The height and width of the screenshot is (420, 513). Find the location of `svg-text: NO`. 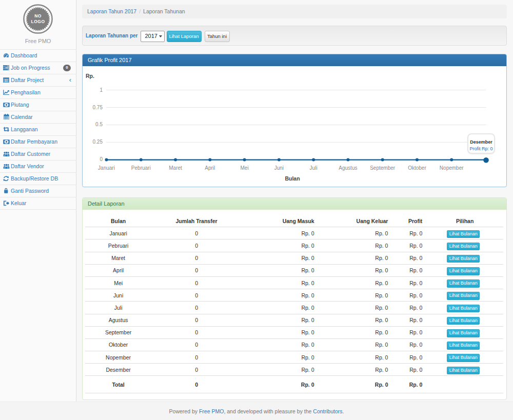

svg-text: NO is located at coordinates (38, 16).